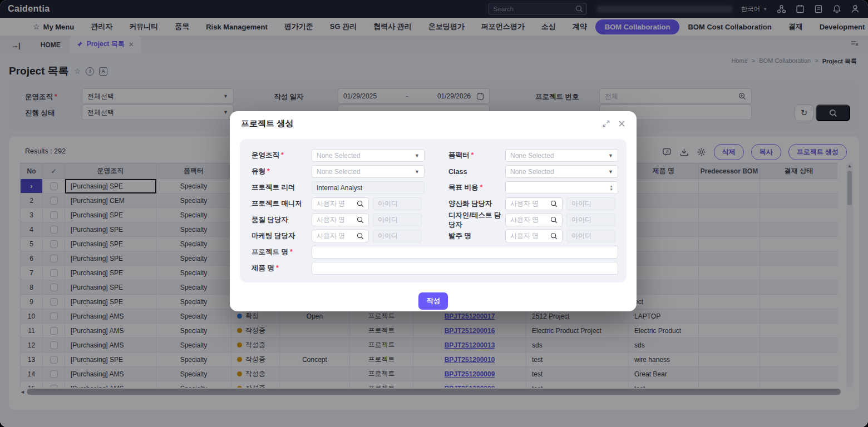  What do you see at coordinates (465, 188) in the screenshot?
I see `field-label: 목표 비용*` at bounding box center [465, 188].